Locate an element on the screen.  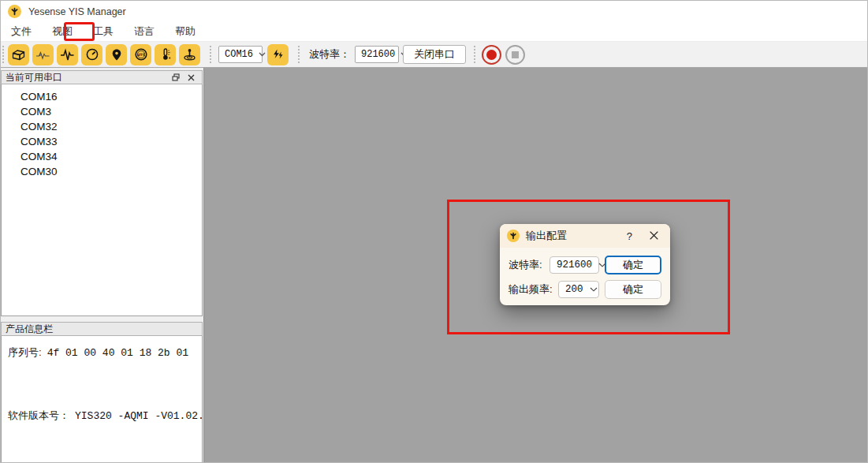
com-port-select: COM16 is located at coordinates (240, 54).